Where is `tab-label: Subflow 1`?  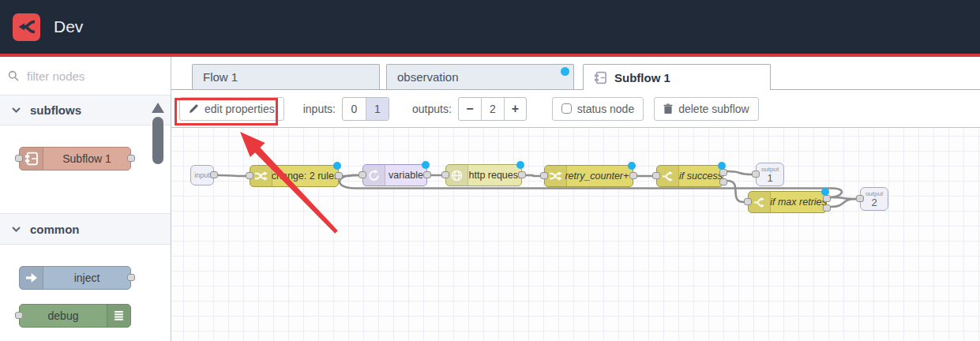 tab-label: Subflow 1 is located at coordinates (643, 77).